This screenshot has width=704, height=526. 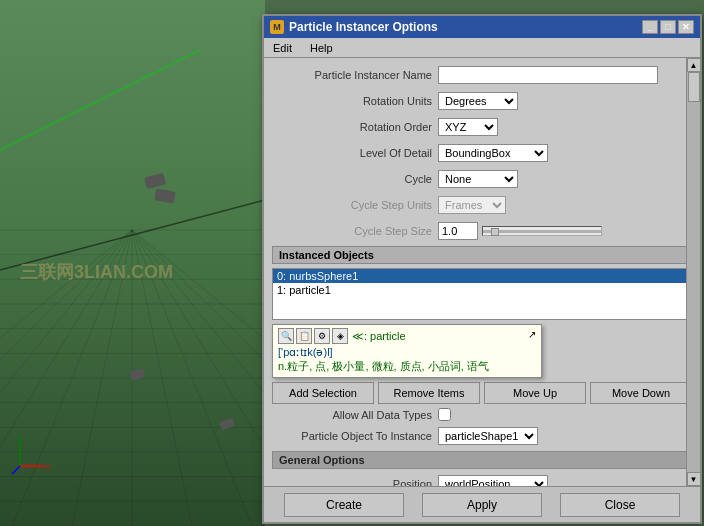 What do you see at coordinates (482, 27) in the screenshot?
I see `dialog-titlebar: M Particle Instancer Options _ □ ✕` at bounding box center [482, 27].